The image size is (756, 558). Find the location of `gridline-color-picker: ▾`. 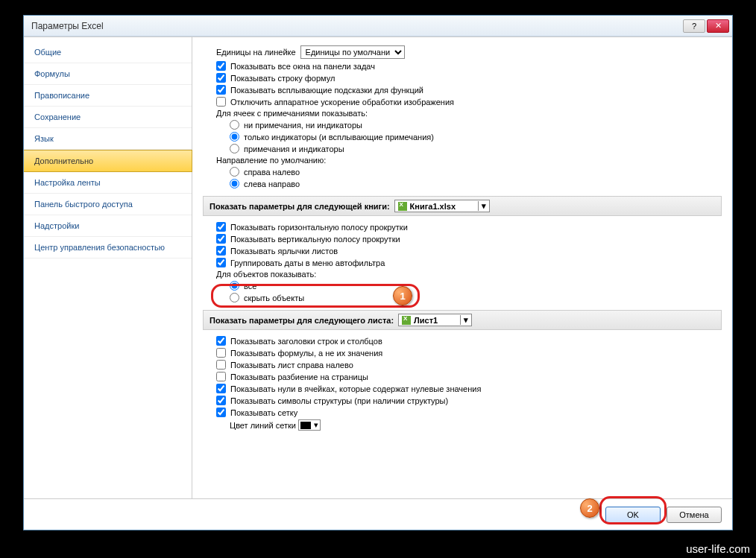

gridline-color-picker: ▾ is located at coordinates (309, 425).